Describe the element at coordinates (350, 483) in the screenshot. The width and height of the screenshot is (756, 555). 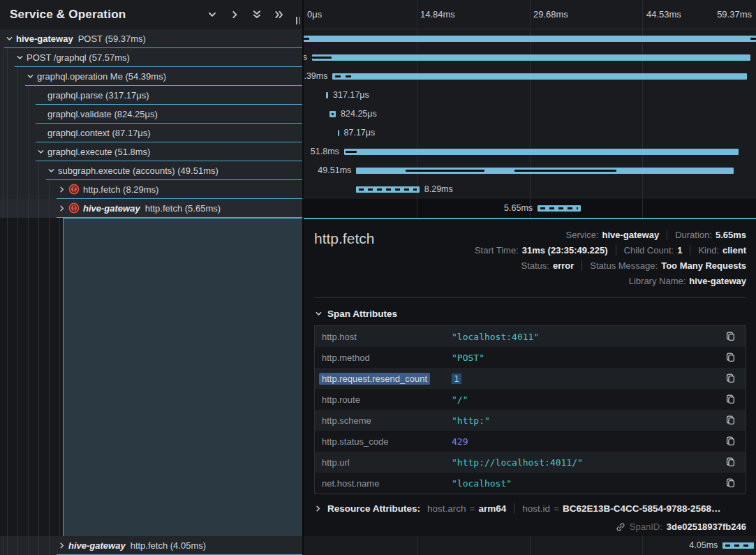
I see `attribute-key-text: net.host.name` at that location.